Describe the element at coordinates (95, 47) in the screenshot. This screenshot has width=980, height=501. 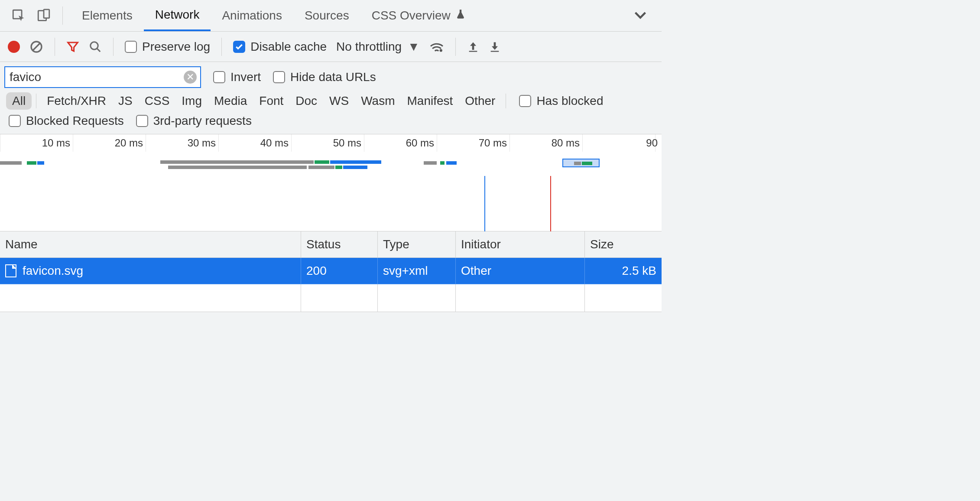
I see `search-icon` at that location.